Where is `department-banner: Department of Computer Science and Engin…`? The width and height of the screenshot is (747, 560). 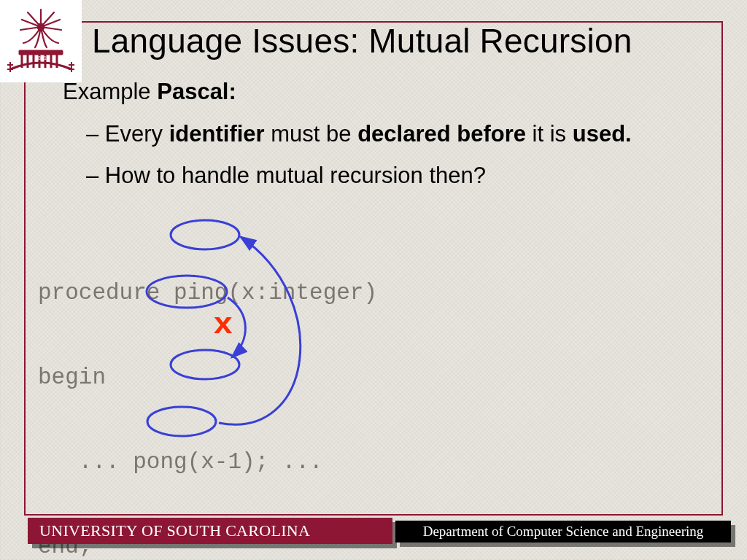 department-banner: Department of Computer Science and Engin… is located at coordinates (563, 532).